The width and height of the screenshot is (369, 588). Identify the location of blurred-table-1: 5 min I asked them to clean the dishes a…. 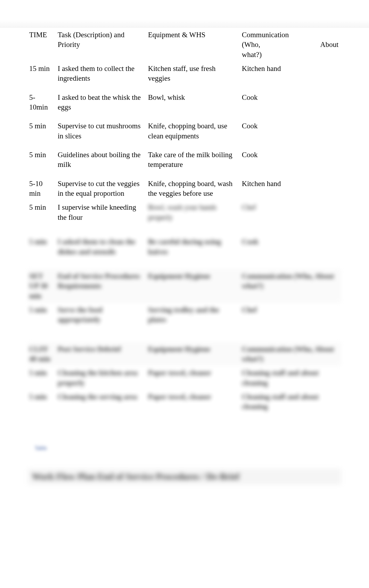
(184, 247).